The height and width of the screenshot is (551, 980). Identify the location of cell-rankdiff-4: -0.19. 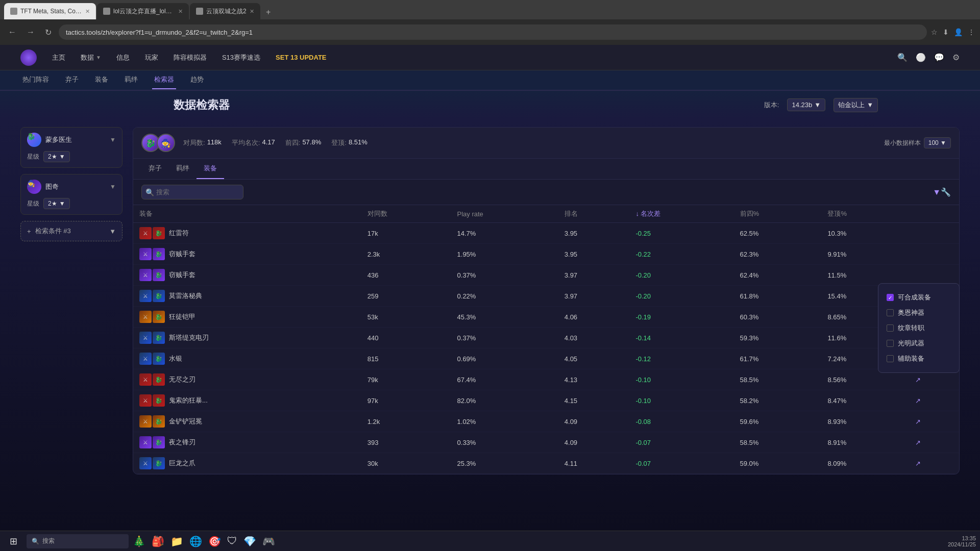
(681, 317).